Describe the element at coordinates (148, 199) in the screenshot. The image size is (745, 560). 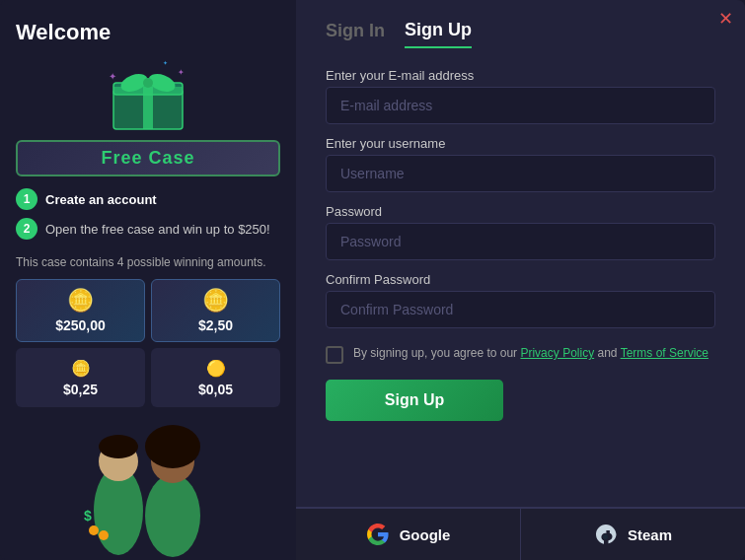
I see `step-1: 1 Create an account` at that location.